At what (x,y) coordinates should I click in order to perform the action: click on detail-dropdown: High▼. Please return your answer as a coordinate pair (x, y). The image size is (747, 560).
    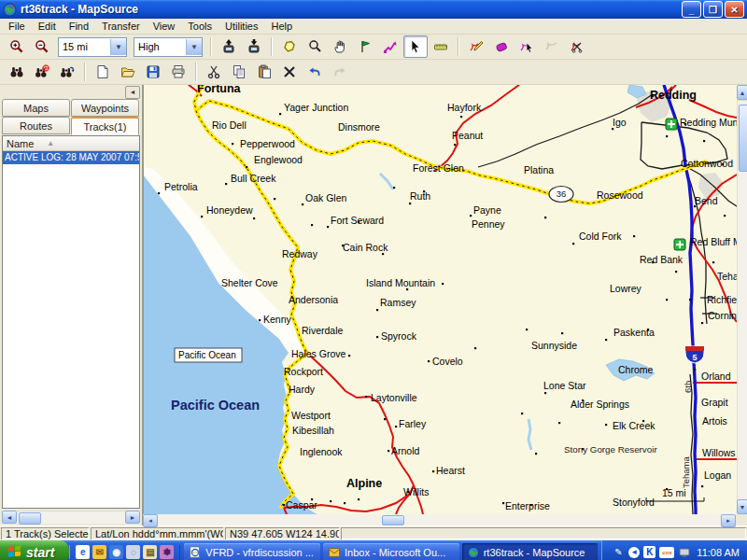
    Looking at the image, I should click on (168, 47).